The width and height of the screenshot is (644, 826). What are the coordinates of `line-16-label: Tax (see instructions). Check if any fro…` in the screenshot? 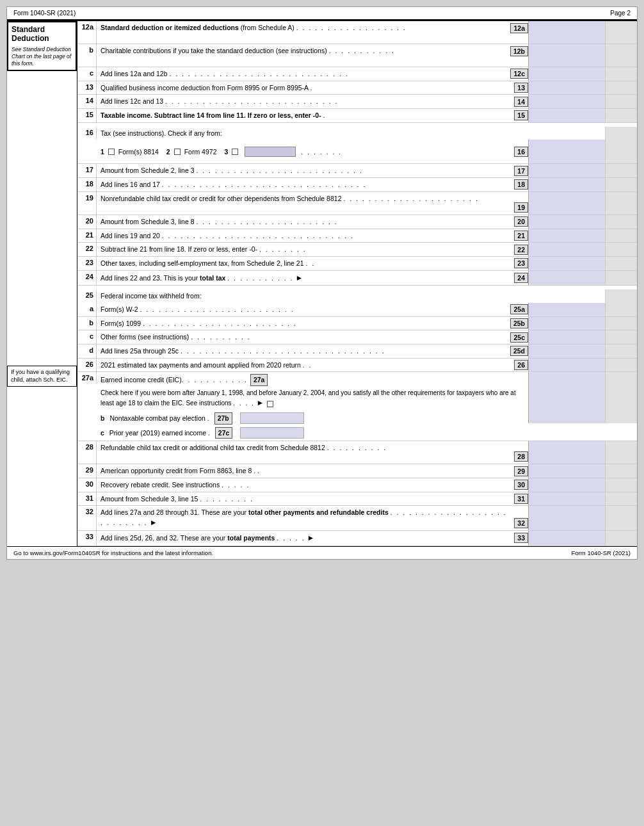 It's located at (312, 133).